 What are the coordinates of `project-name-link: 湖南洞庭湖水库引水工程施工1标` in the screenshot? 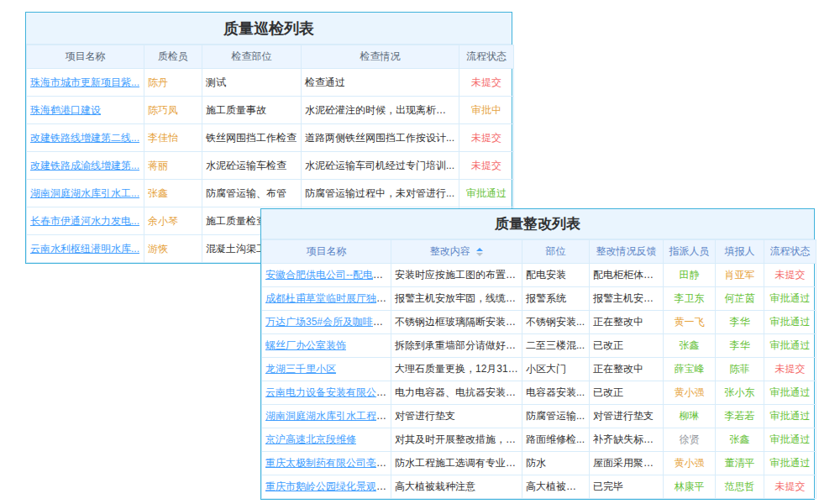 It's located at (328, 416).